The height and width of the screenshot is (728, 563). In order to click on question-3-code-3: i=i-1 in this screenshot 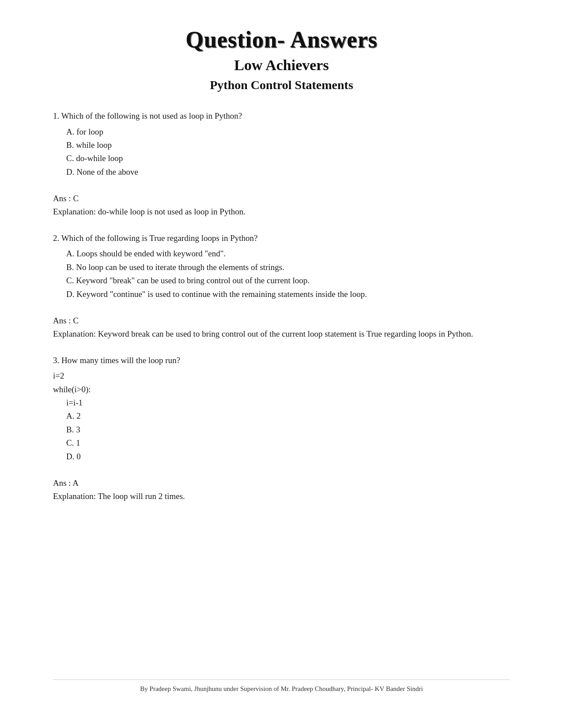, I will do `click(288, 403)`.